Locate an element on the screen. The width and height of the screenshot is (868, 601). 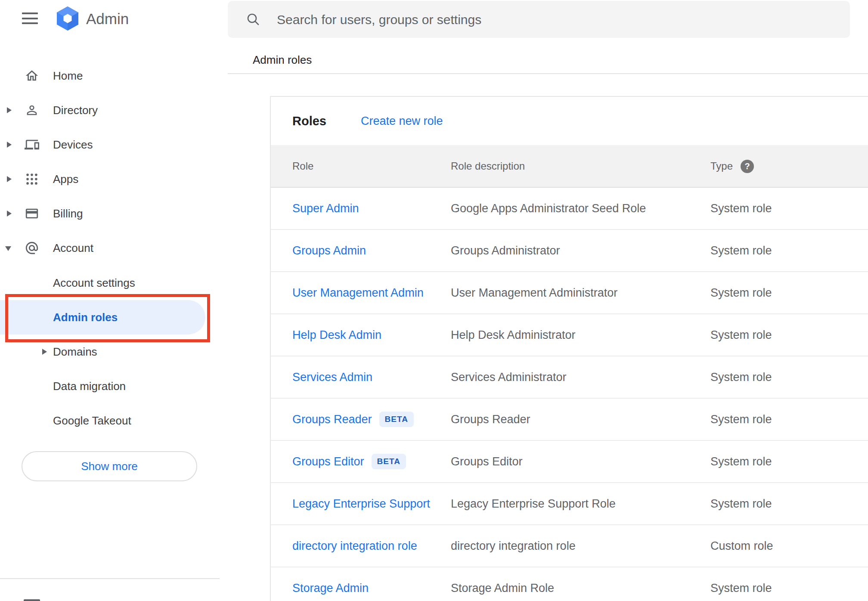
sidebar-item-home: Home is located at coordinates (114, 76).